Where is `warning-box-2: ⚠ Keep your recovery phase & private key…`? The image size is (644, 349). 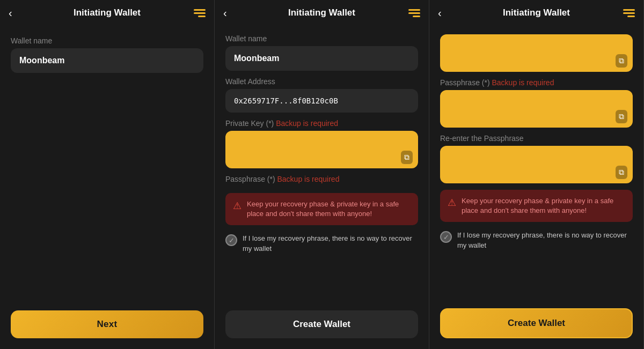 warning-box-2: ⚠ Keep your recovery phase & private key… is located at coordinates (322, 209).